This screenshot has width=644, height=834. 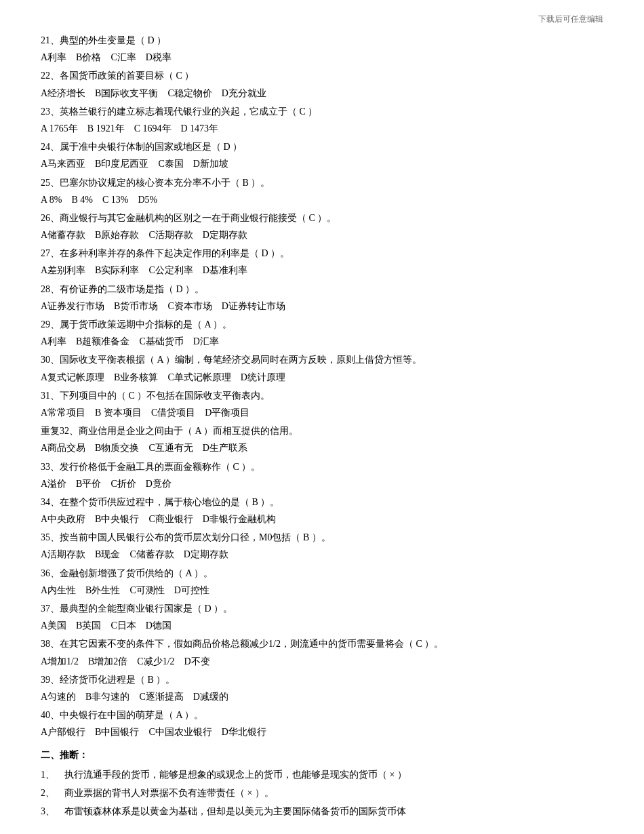 I want to click on question-line: 28、有价证券的二级市场是指（ D ）。, so click(x=322, y=289).